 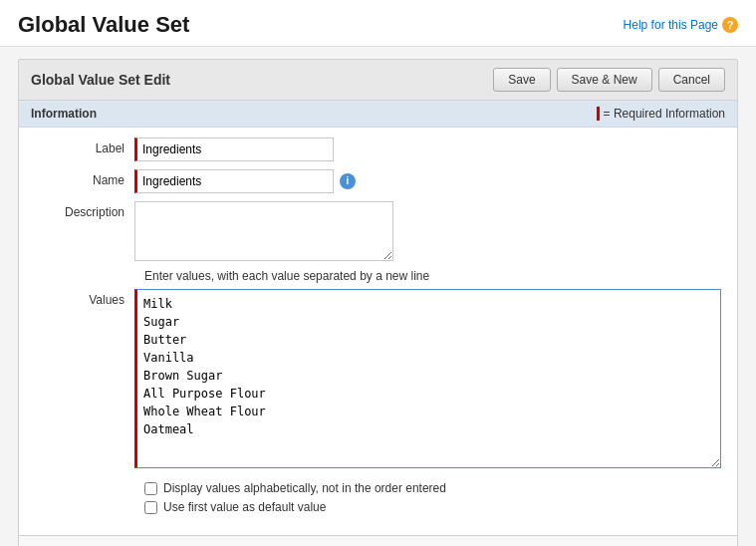 What do you see at coordinates (234, 181) in the screenshot?
I see `name-input` at bounding box center [234, 181].